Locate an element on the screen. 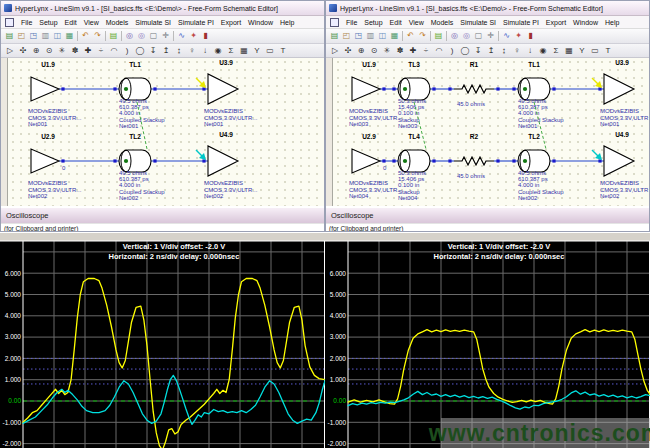  menu-item-simulate-pi: Simulate PI is located at coordinates (196, 22).